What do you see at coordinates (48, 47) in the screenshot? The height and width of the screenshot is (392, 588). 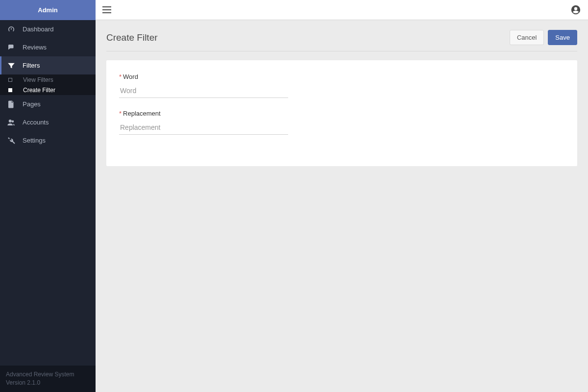 I see `sidebar-item-reviews: Reviews` at bounding box center [48, 47].